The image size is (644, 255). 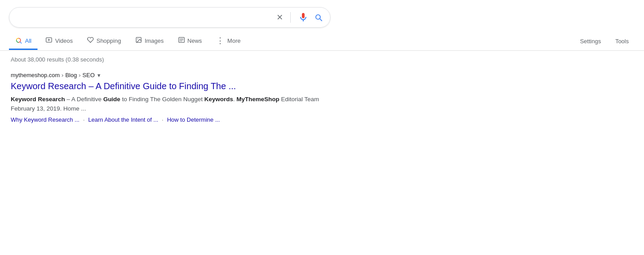 I want to click on tab-all: All, so click(x=23, y=41).